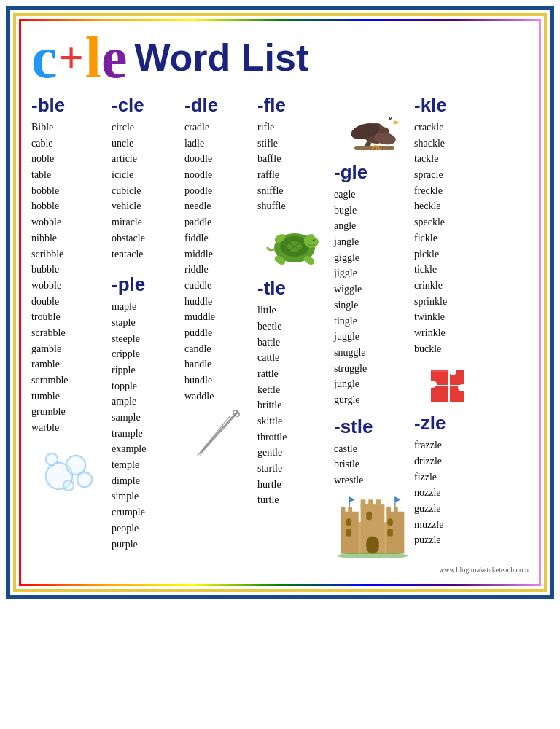 The image size is (560, 729). I want to click on list-item: Bible, so click(70, 128).